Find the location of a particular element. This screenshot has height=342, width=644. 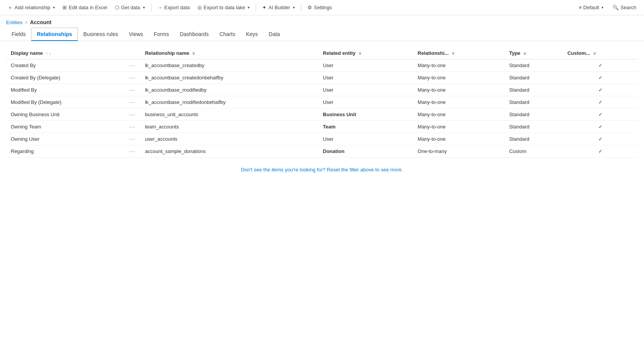

tab-dashboards: Dashboards is located at coordinates (194, 35).